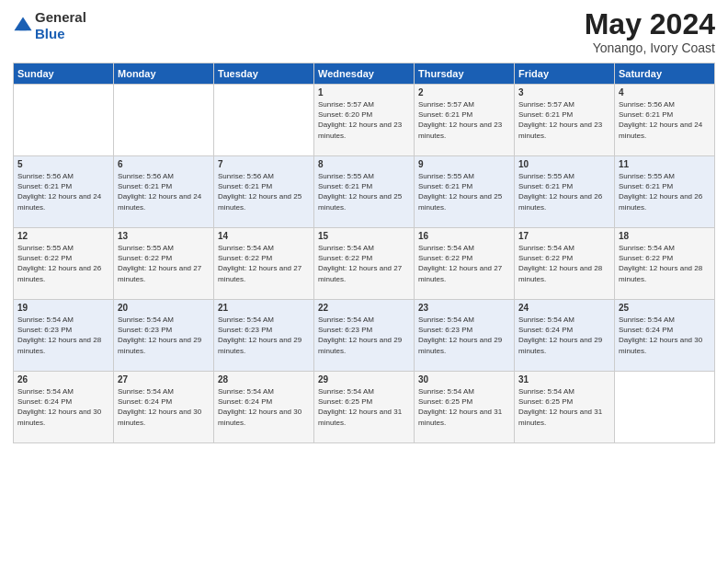  Describe the element at coordinates (665, 74) in the screenshot. I see `col-saturday: Saturday` at that location.